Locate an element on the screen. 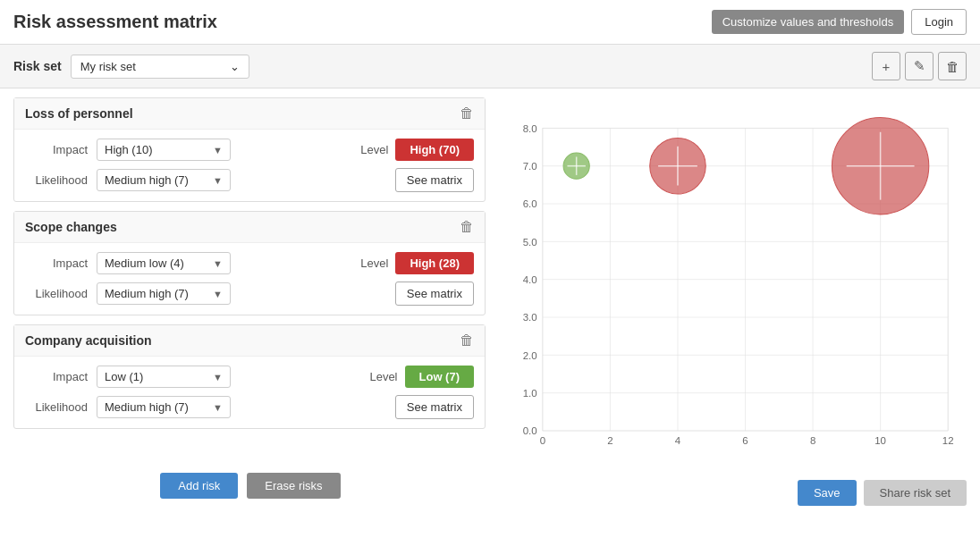  likelihood-dropdown-scope-changes: Medium high (7) ▼ is located at coordinates (164, 293).